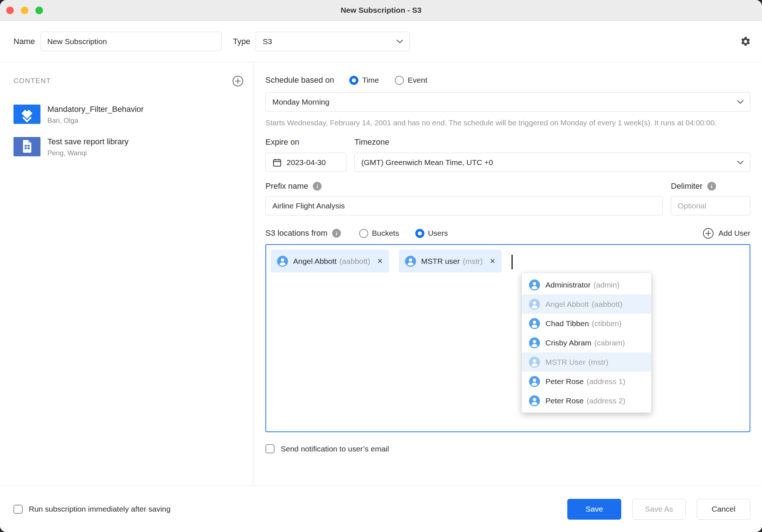 The width and height of the screenshot is (762, 532). Describe the element at coordinates (607, 324) in the screenshot. I see `user-option-username: (ctibben)` at that location.